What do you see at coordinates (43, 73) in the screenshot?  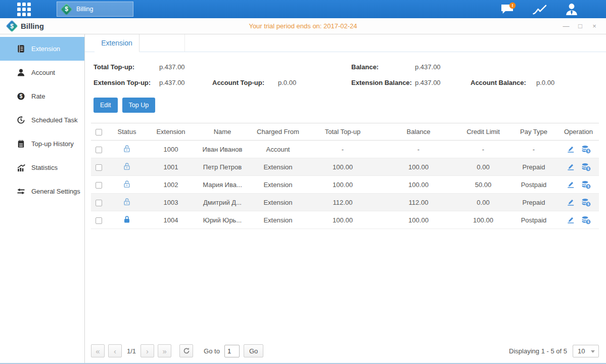 I see `sidebar-item-label: Account` at bounding box center [43, 73].